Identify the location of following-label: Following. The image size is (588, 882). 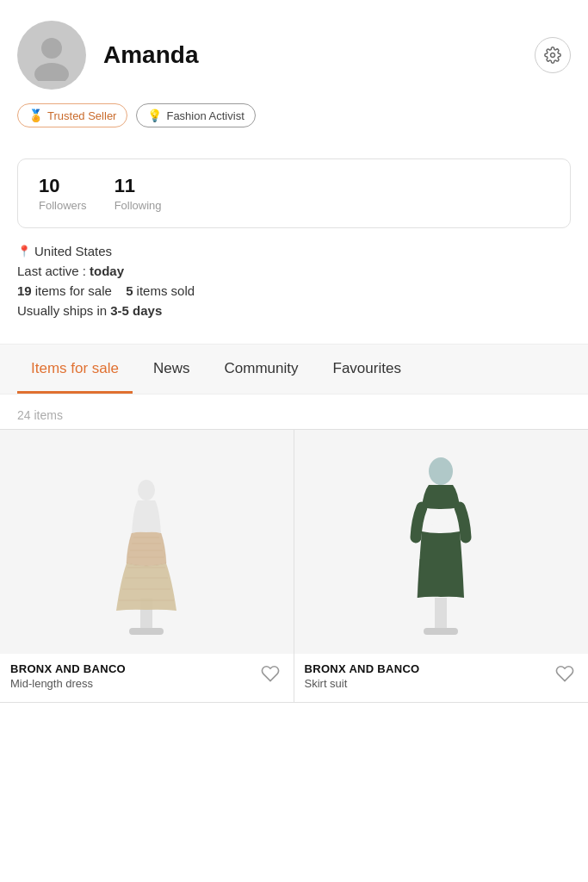
(138, 205).